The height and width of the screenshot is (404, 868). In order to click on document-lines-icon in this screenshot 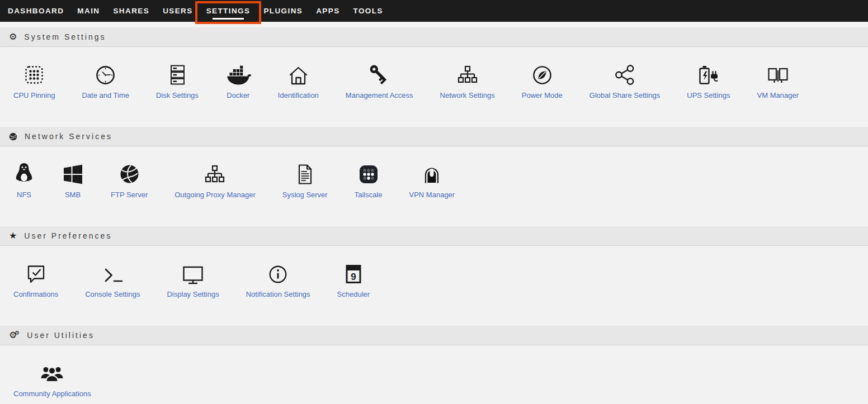, I will do `click(305, 173)`.